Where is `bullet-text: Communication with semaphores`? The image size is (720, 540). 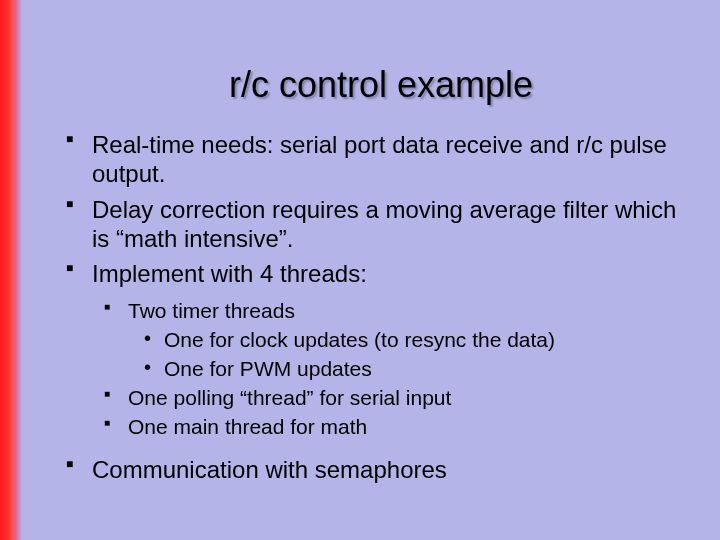
bullet-text: Communication with semaphores is located at coordinates (270, 470).